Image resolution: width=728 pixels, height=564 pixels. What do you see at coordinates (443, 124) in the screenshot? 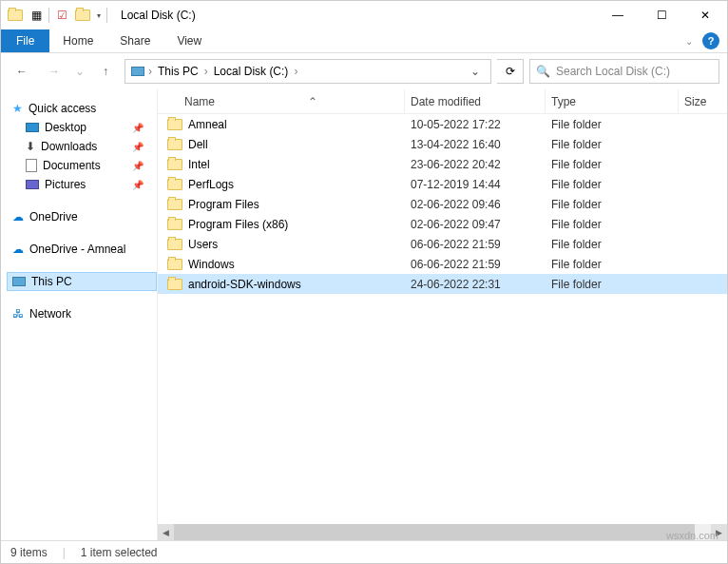
I see `table-row: Amneal10-05-2022 17:22File folder` at bounding box center [443, 124].